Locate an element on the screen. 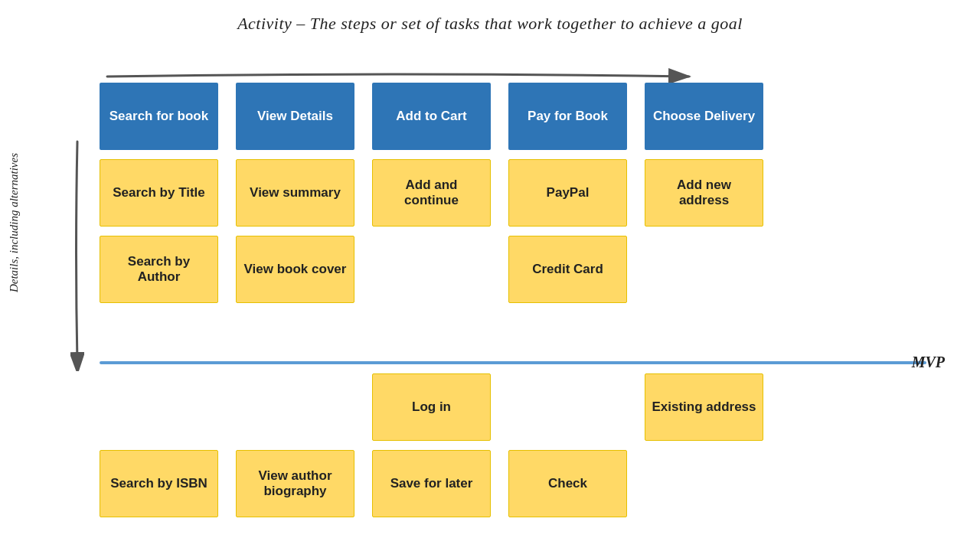  list-item: Save for later is located at coordinates (432, 484).